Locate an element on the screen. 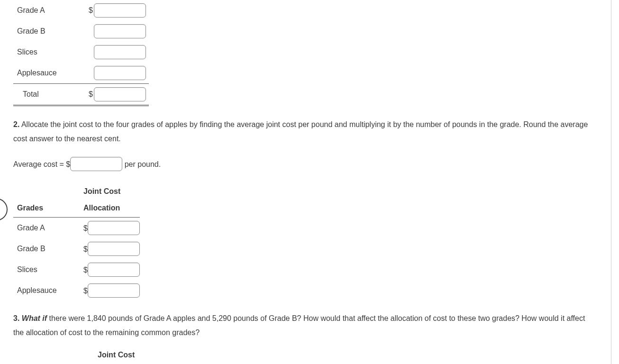 The width and height of the screenshot is (619, 364). avg-suffix: per pound. is located at coordinates (141, 164).